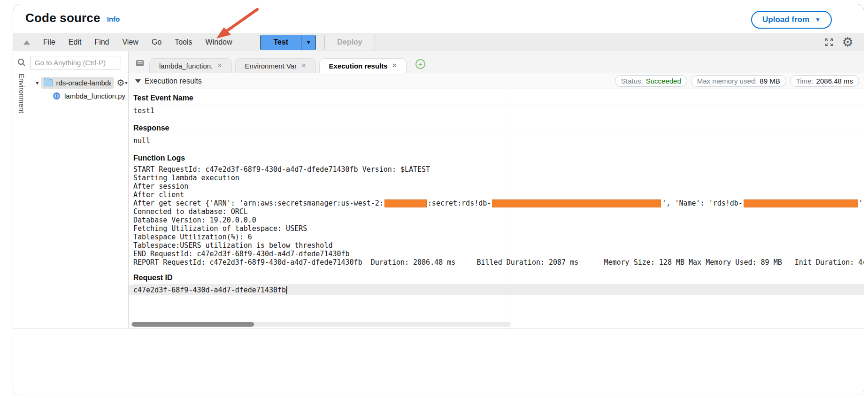 Image resolution: width=868 pixels, height=398 pixels. What do you see at coordinates (499, 203) in the screenshot?
I see `log-line: After get secret {'ARN': 'arn:aws:secret…` at bounding box center [499, 203].